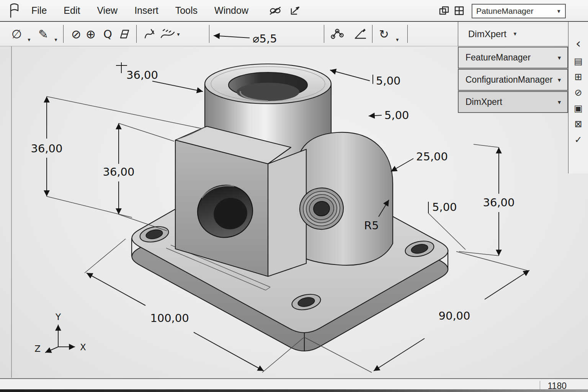 This screenshot has height=392, width=588. I want to click on confirm-icon: ✓, so click(578, 139).